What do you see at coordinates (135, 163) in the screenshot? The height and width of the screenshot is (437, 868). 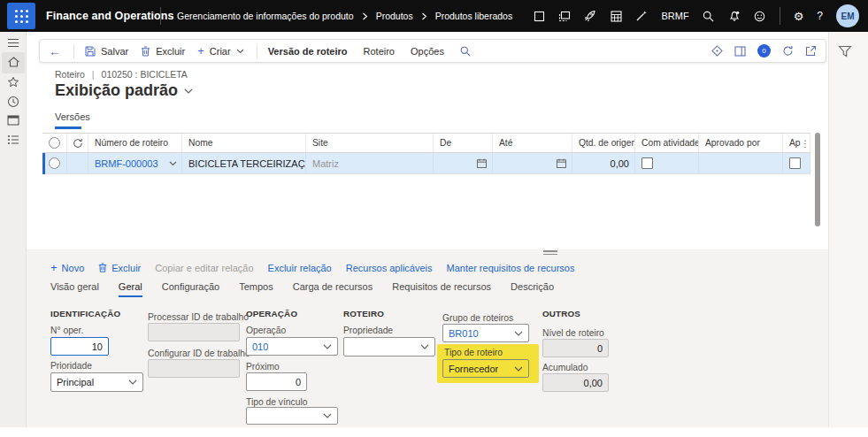 I see `cell-numero: BRMF-000003` at bounding box center [135, 163].